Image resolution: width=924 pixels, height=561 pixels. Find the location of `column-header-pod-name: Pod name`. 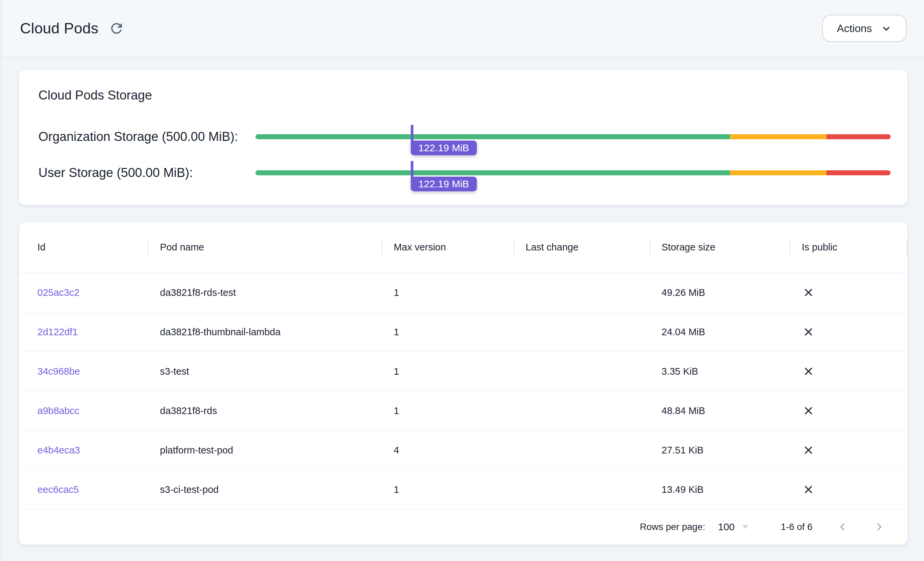

column-header-pod-name: Pod name is located at coordinates (266, 248).